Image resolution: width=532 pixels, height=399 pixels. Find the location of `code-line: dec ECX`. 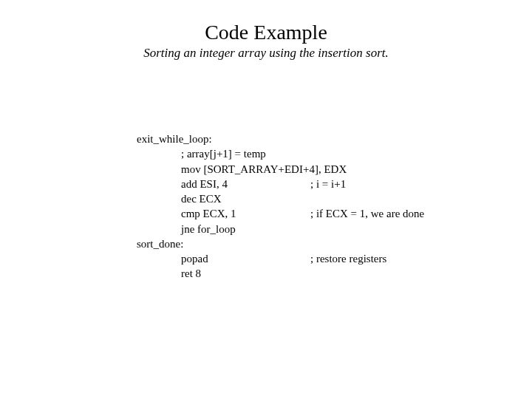

code-line: dec ECX is located at coordinates (281, 199).